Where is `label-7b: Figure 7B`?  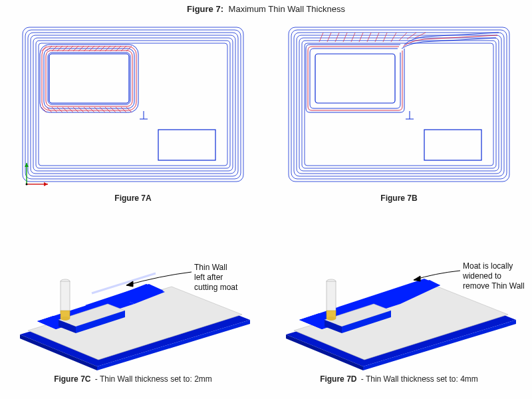
label-7b: Figure 7B is located at coordinates (399, 199).